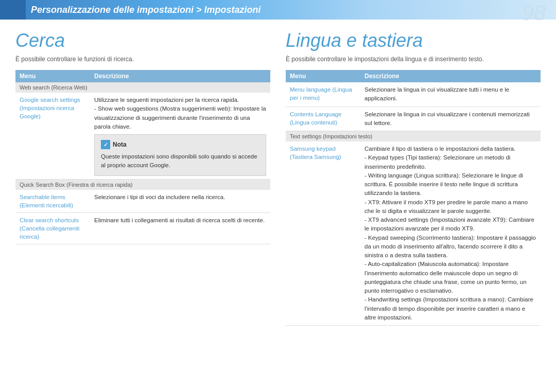 This screenshot has height=392, width=556. Describe the element at coordinates (447, 118) in the screenshot. I see `row2-desc: Selezionare la lingua in cui visualizzar…` at that location.